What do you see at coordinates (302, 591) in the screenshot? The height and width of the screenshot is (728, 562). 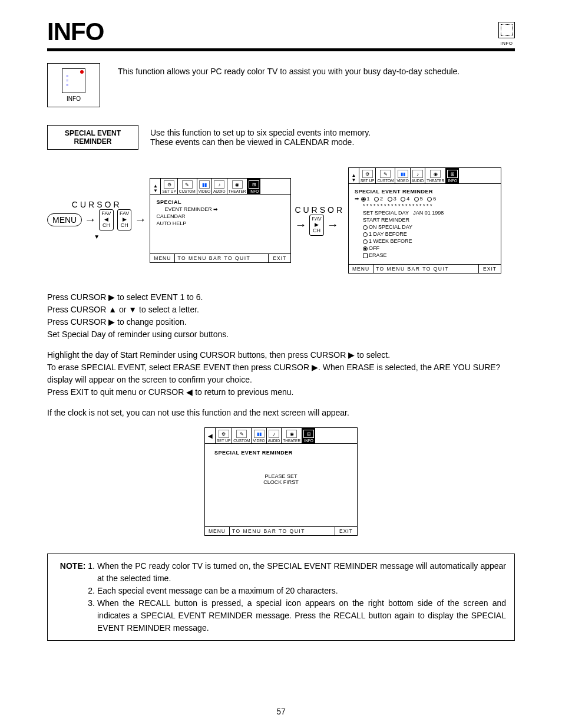 I see `note-2-text: Each special event message can be a maxi…` at bounding box center [302, 591].